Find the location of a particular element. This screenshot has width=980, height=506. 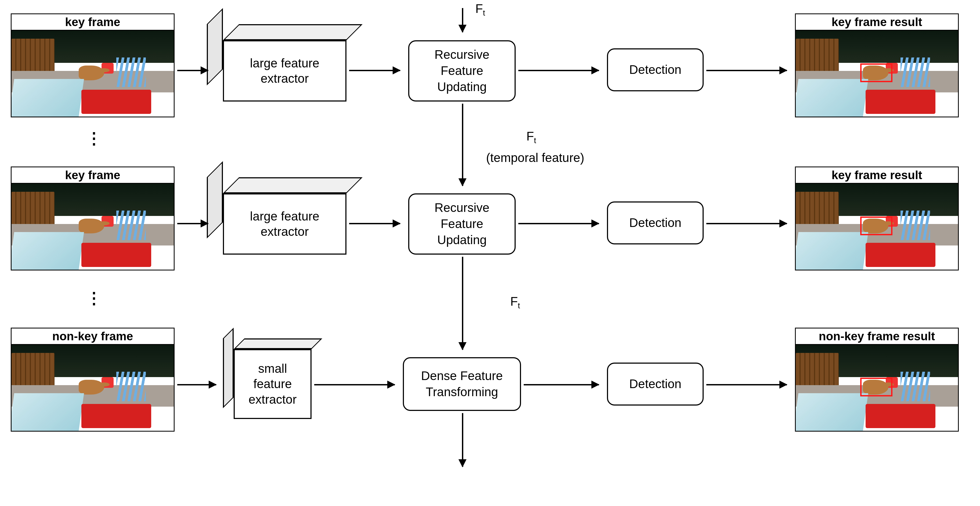

vdots-1: ⋮ is located at coordinates (94, 138).